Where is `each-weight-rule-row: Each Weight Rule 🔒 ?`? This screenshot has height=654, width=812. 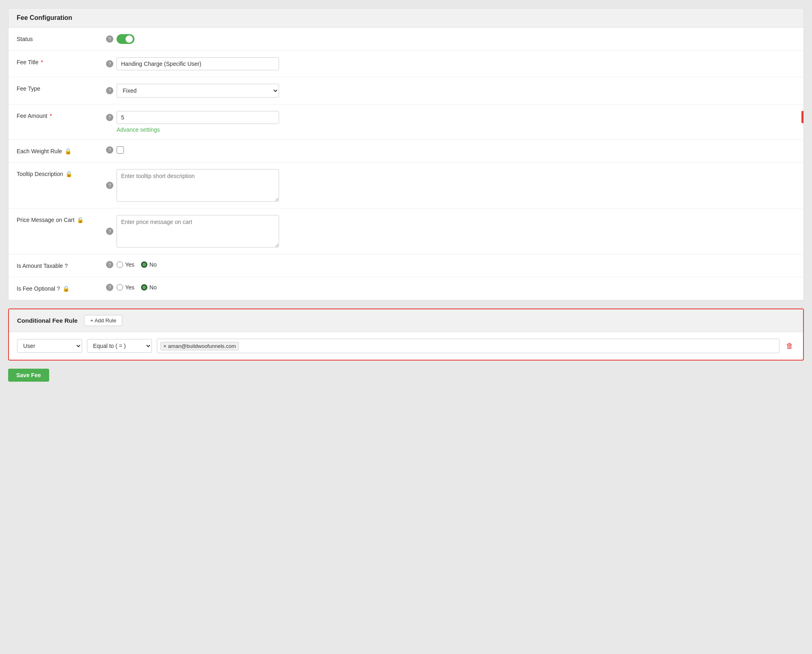
each-weight-rule-row: Each Weight Rule 🔒 ? is located at coordinates (406, 151).